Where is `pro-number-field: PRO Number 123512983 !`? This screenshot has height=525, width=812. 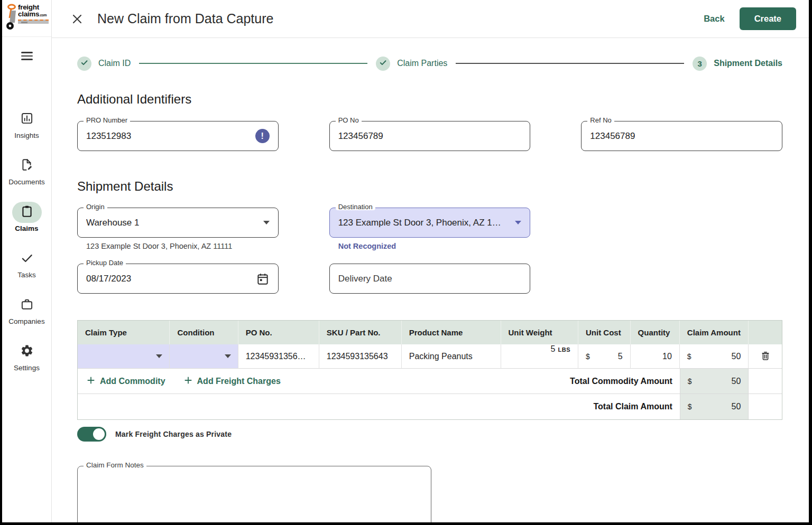 pro-number-field: PRO Number 123512983 ! is located at coordinates (178, 136).